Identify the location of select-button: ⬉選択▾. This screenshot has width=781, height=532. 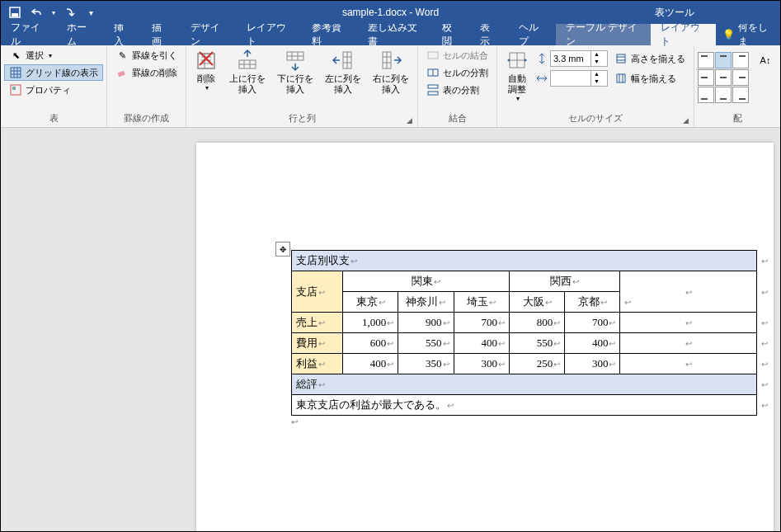
(54, 55).